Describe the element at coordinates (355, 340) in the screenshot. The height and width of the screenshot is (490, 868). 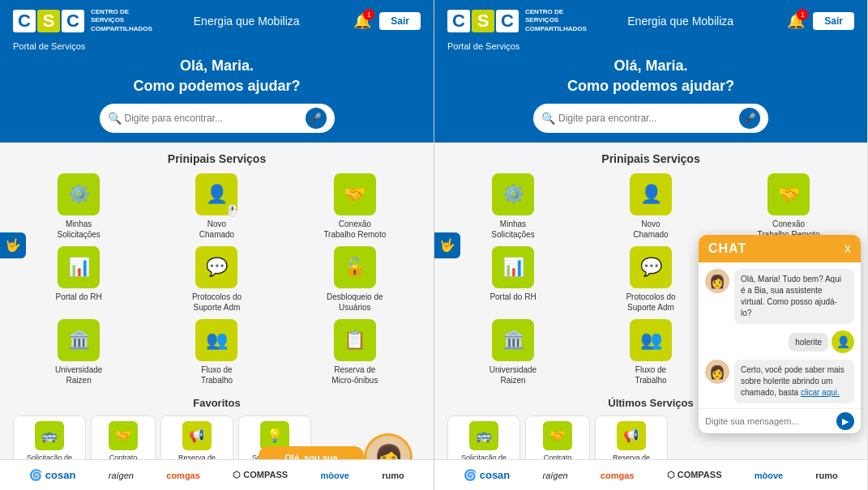
I see `service-icon-8: 📋` at that location.